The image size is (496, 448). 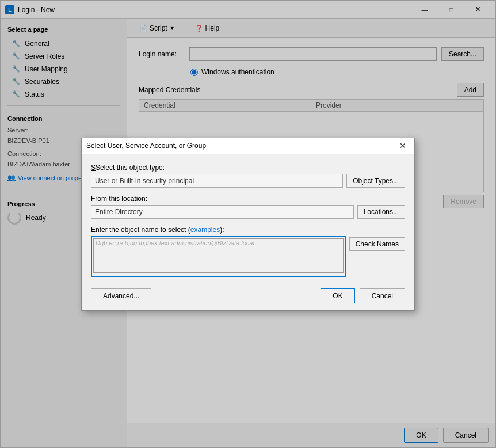 I want to click on advanced-button: Advanced..., so click(x=121, y=296).